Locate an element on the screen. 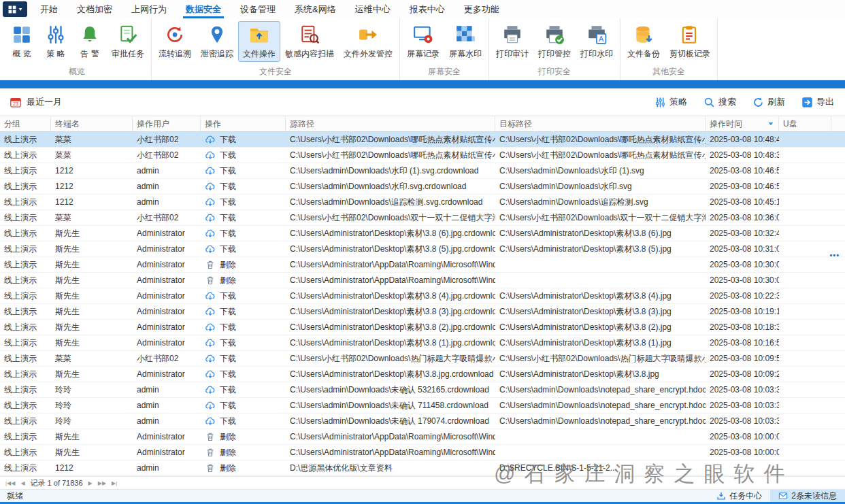 The width and height of the screenshot is (845, 504). ribbon-button-approval-tasks: 审批任务 is located at coordinates (128, 41).